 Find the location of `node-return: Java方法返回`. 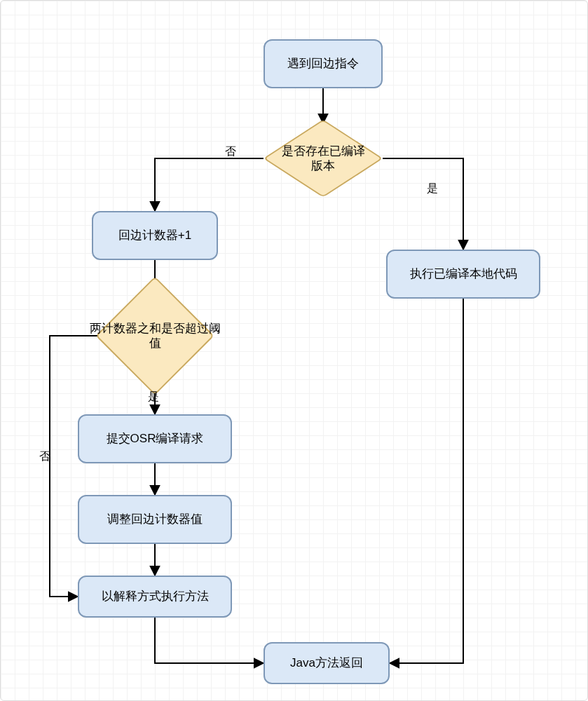

node-return: Java方法返回 is located at coordinates (327, 663).